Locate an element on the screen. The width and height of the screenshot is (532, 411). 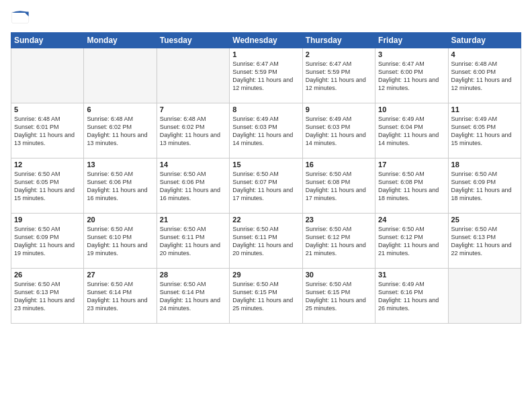
day-cell: 28Sunrise: 6:50 AMSunset: 6:14 PMDayligh… is located at coordinates (193, 296).